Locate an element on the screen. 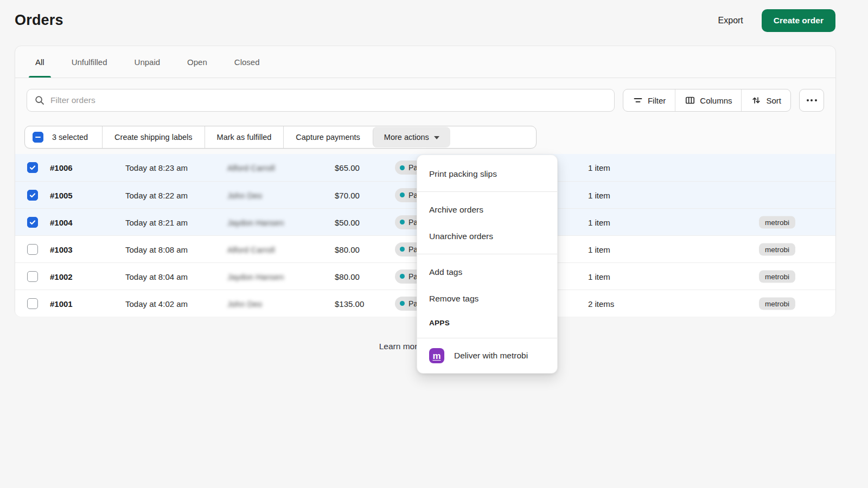 This screenshot has width=868, height=488. order-number: #1005 is located at coordinates (61, 195).